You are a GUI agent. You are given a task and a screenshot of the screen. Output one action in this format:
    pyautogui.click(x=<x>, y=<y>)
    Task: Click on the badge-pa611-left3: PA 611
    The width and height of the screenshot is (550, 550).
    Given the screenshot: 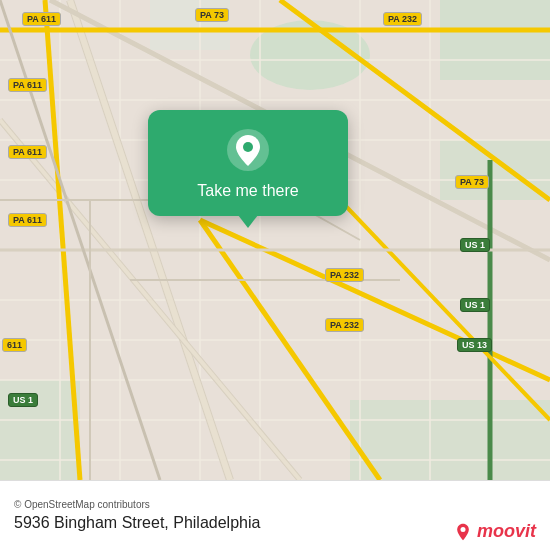 What is the action you would take?
    pyautogui.click(x=28, y=220)
    